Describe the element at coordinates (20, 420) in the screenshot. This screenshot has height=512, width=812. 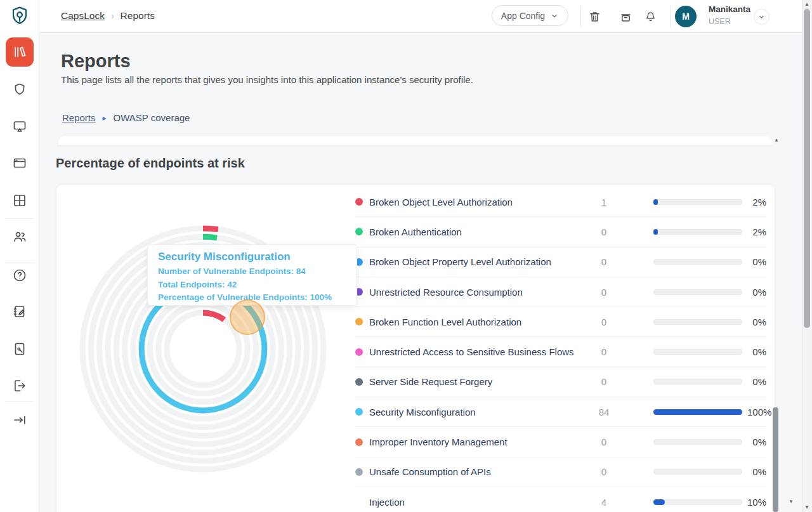
I see `collapse-arrow-icon` at that location.